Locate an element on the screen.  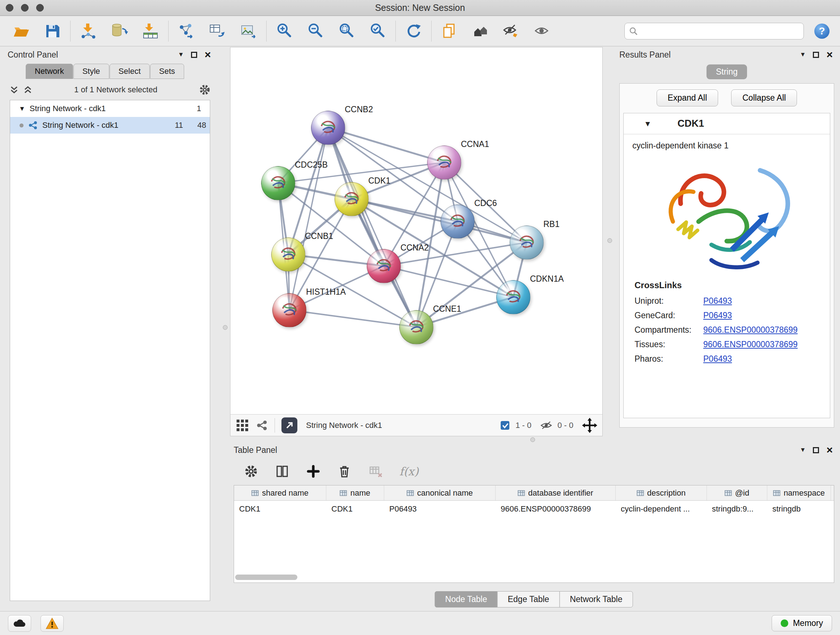
control-tab-sets: Sets is located at coordinates (167, 71).